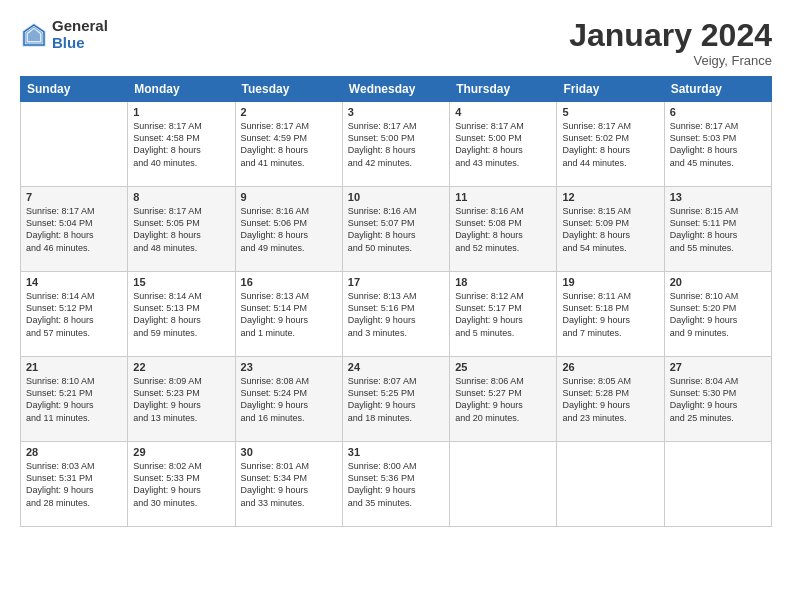  What do you see at coordinates (80, 26) in the screenshot?
I see `logo-general-text: General` at bounding box center [80, 26].